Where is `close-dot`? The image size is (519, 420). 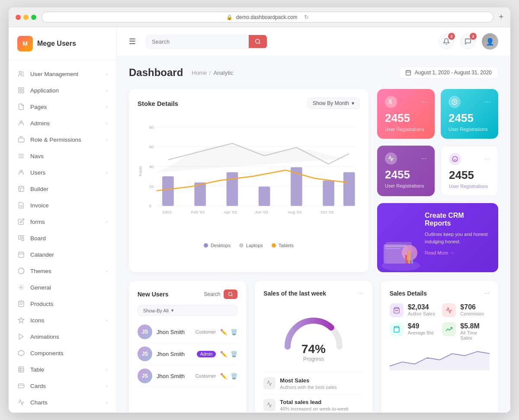 close-dot is located at coordinates (18, 17).